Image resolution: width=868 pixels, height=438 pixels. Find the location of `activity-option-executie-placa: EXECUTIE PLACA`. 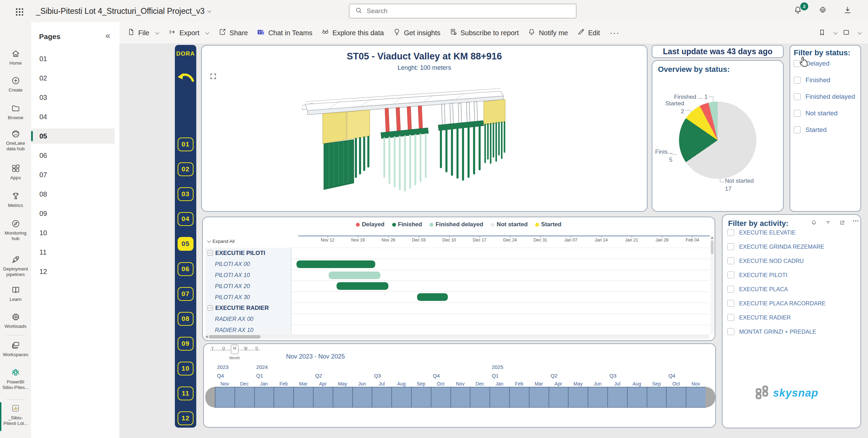

activity-option-executie-placa: EXECUTIE PLACA is located at coordinates (757, 289).